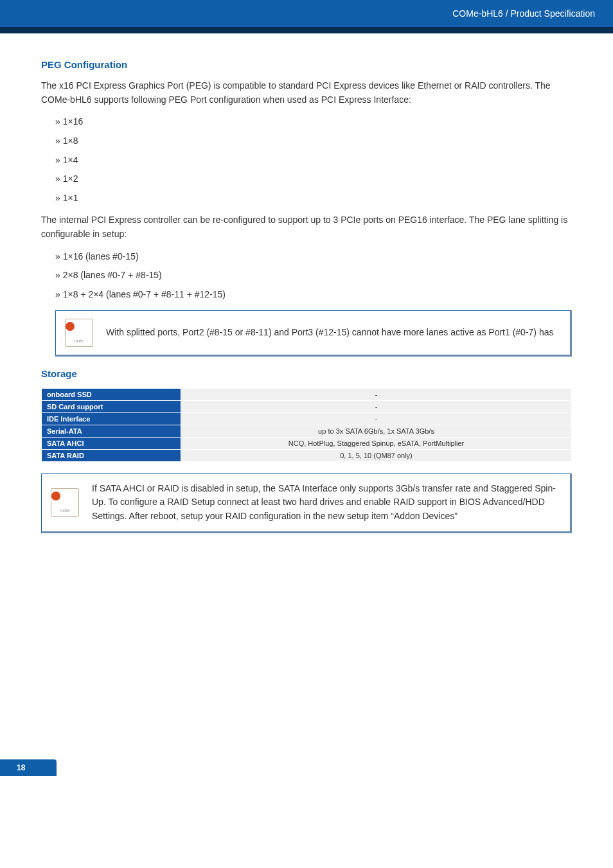  I want to click on table-row: SATA AHCI NCQ, HotPlug, Staggered Spinup…, so click(307, 443).